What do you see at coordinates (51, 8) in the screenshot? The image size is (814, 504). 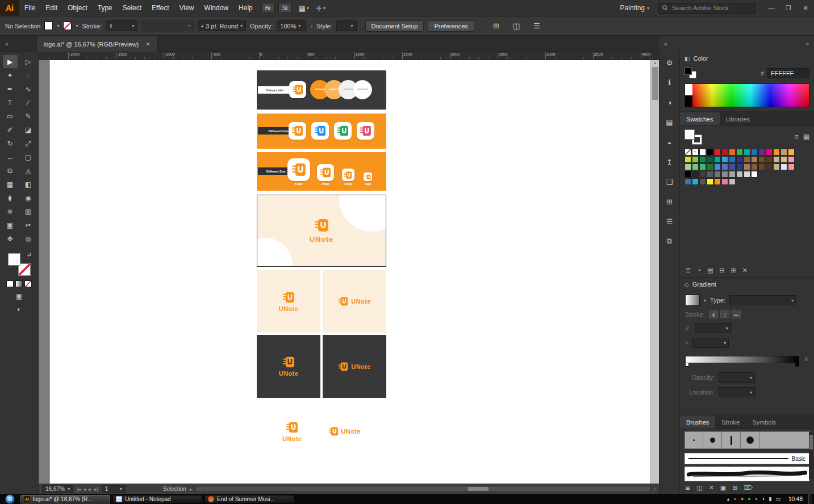 I see `menu-edit: Edit` at bounding box center [51, 8].